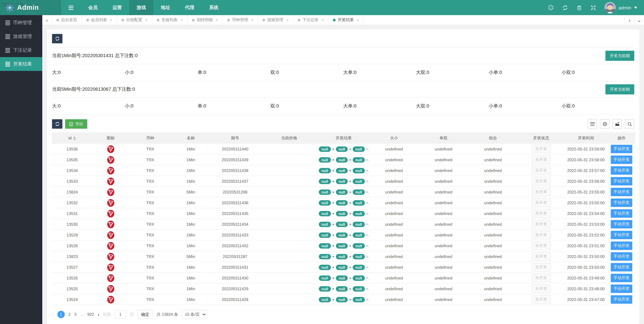 Image resolution: width=644 pixels, height=324 pixels. What do you see at coordinates (21, 37) in the screenshot?
I see `sidebar-item-2: 游戏管理` at bounding box center [21, 37].